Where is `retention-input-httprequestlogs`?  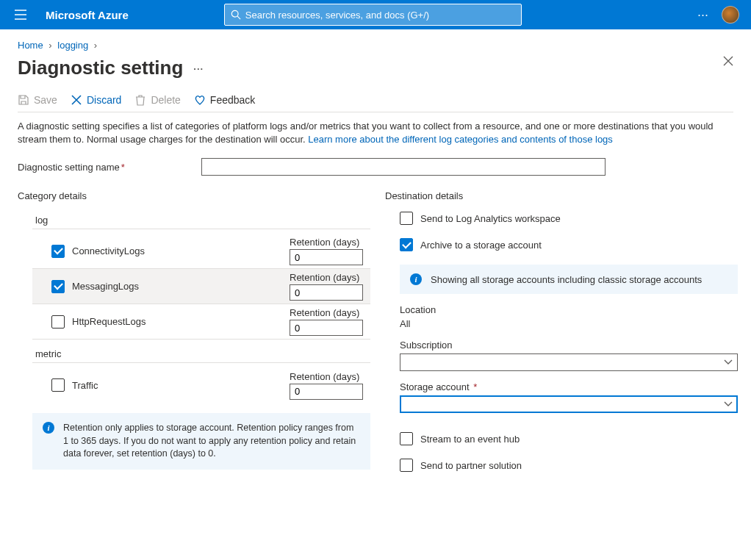 retention-input-httprequestlogs is located at coordinates (326, 328).